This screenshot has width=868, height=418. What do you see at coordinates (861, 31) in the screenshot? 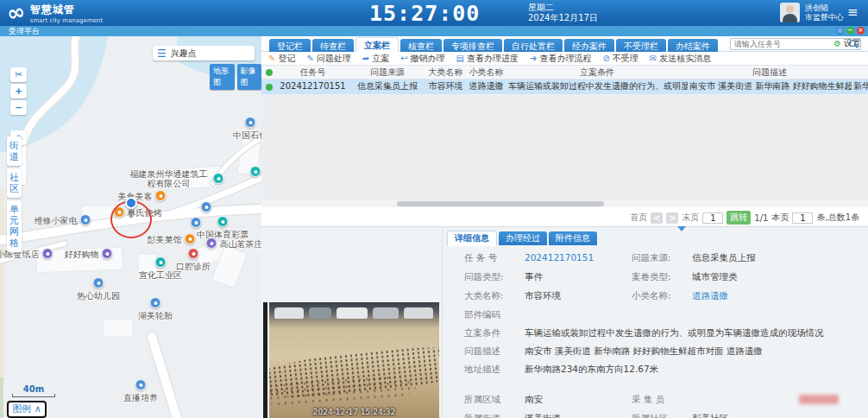
I see `close-icon: ×` at bounding box center [861, 31].